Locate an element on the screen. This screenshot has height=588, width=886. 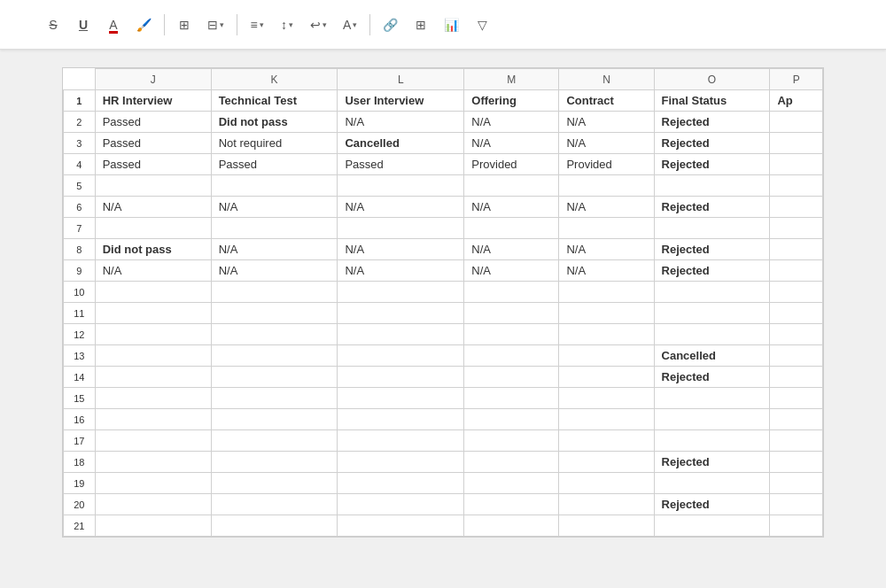
col-header-l: L is located at coordinates (400, 80).